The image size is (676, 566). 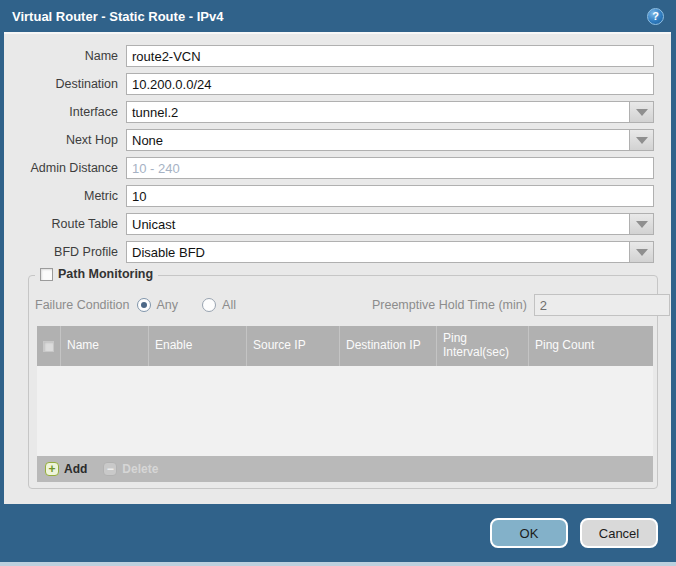 I want to click on bfd-profile-dropdown: Disable BFD, so click(x=390, y=252).